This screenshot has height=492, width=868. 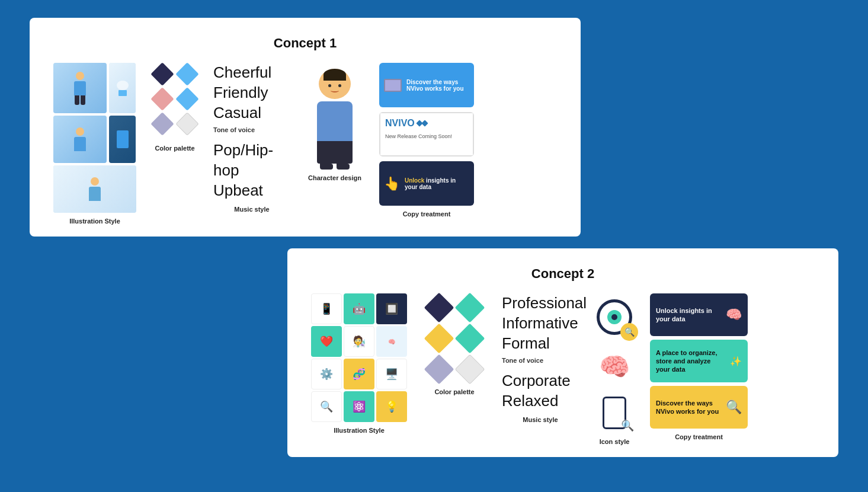 I want to click on illus-cell-2: 🤖, so click(x=359, y=309).